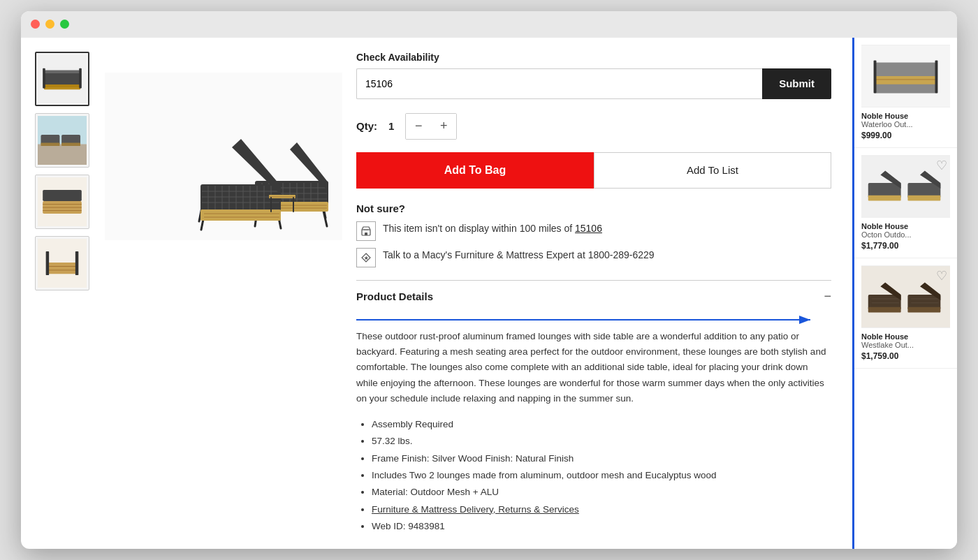 The width and height of the screenshot is (978, 560). Describe the element at coordinates (905, 116) in the screenshot. I see `sidebar-brand-0: Noble House` at that location.